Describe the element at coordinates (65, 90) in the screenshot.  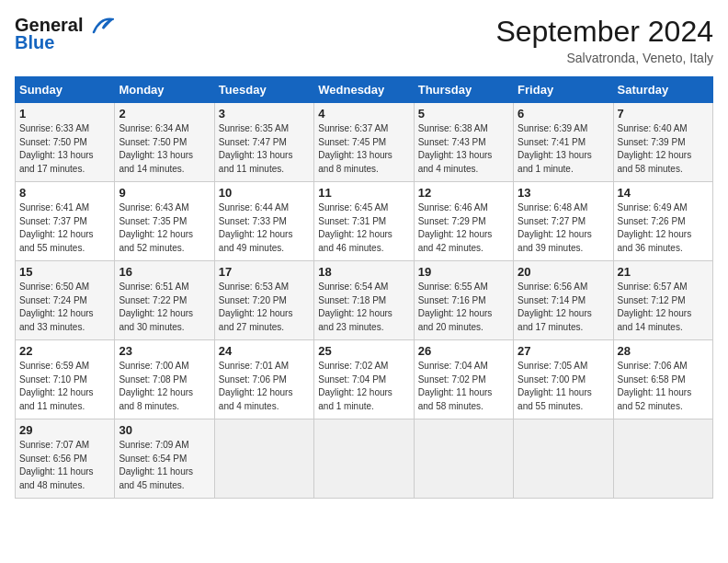
I see `day-of-week-header: Sunday` at that location.